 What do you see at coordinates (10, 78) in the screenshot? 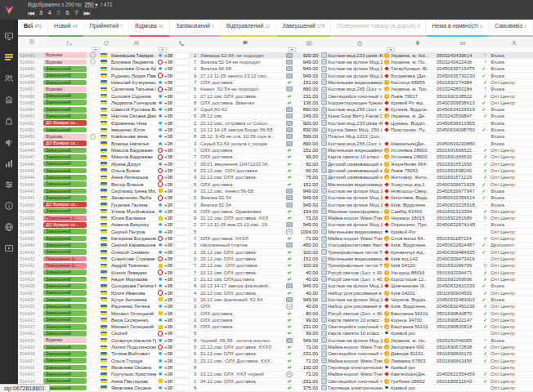
I see `sidebar-item-clients` at bounding box center [10, 78].